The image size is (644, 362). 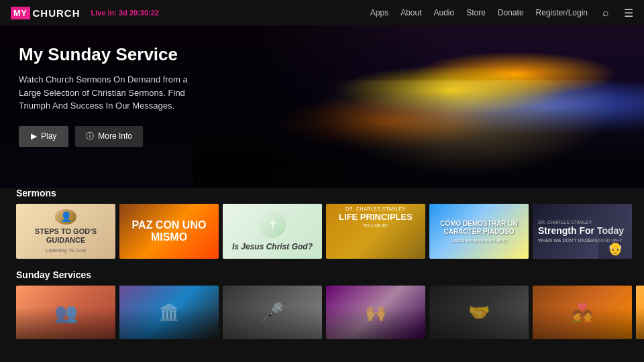 I want to click on sermon-3-title: Is Jesus Christ God?, so click(x=272, y=247).